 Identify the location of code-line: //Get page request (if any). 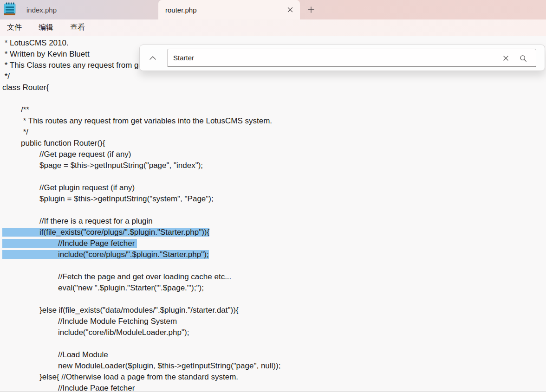
(274, 154).